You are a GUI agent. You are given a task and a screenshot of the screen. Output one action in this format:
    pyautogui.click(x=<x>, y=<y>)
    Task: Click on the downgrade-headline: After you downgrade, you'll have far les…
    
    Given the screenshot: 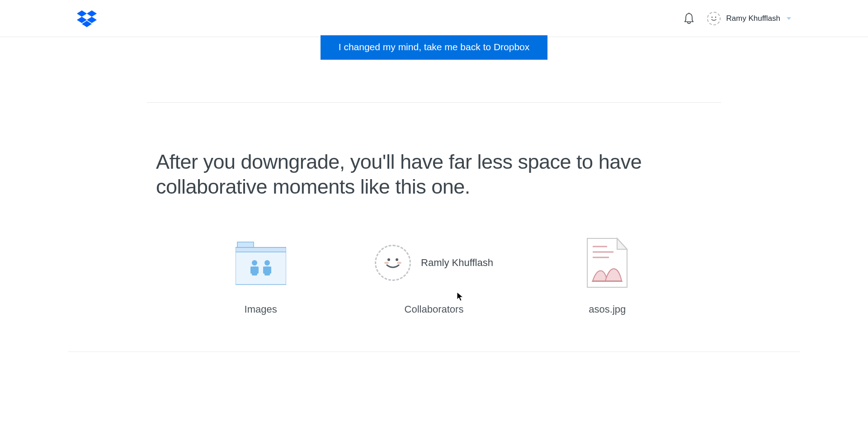 What is the action you would take?
    pyautogui.click(x=434, y=175)
    